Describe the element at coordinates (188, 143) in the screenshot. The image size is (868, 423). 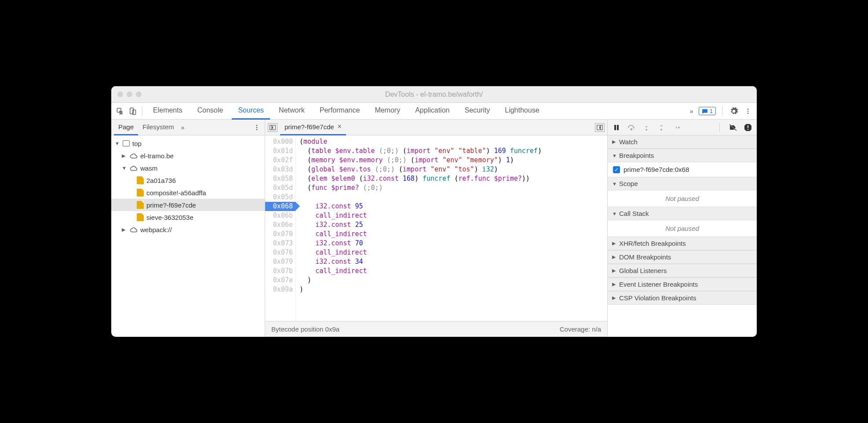
I see `tree-item: ▼top` at that location.